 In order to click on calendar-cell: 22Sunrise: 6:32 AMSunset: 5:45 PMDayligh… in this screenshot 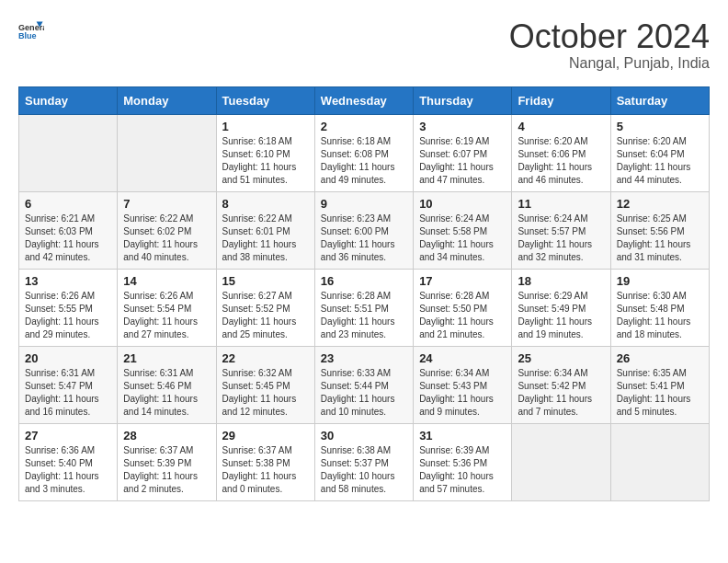, I will do `click(265, 385)`.